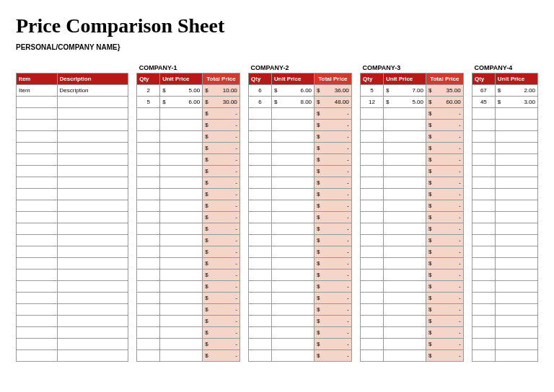 The height and width of the screenshot is (392, 554). I want to click on table-row: 5$6.00$30.006$8.00$48.0012$5.00$60.0045$…, so click(277, 102).